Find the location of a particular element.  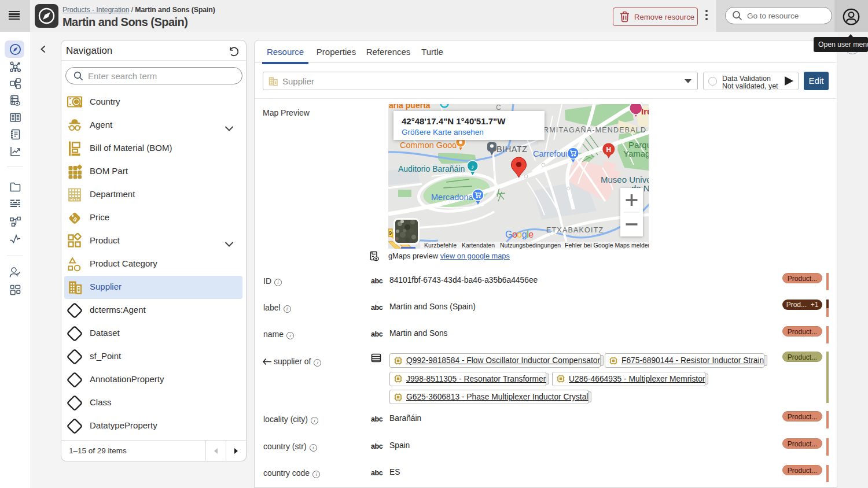

svg-text: ETXABAKOITZ is located at coordinates (575, 230).